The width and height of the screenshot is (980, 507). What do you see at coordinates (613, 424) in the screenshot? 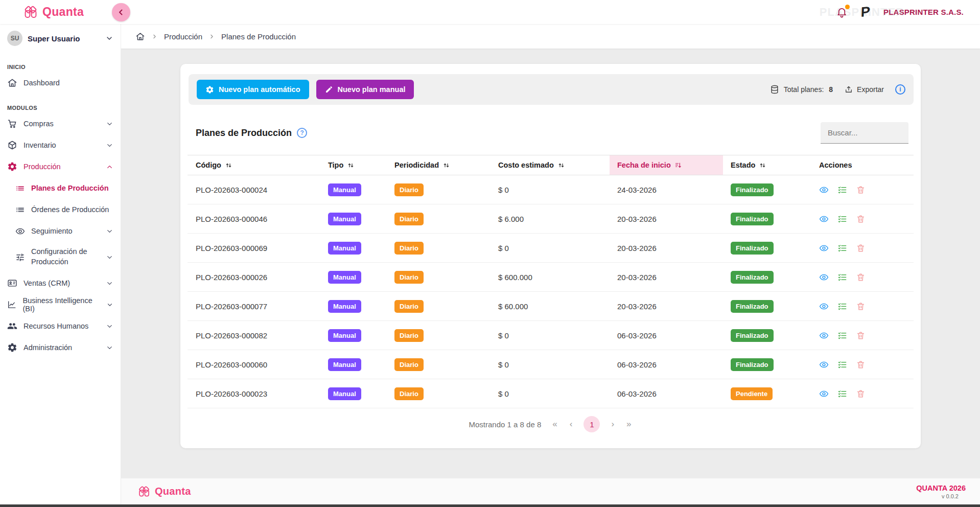
I see `next-page-button: ›` at bounding box center [613, 424].